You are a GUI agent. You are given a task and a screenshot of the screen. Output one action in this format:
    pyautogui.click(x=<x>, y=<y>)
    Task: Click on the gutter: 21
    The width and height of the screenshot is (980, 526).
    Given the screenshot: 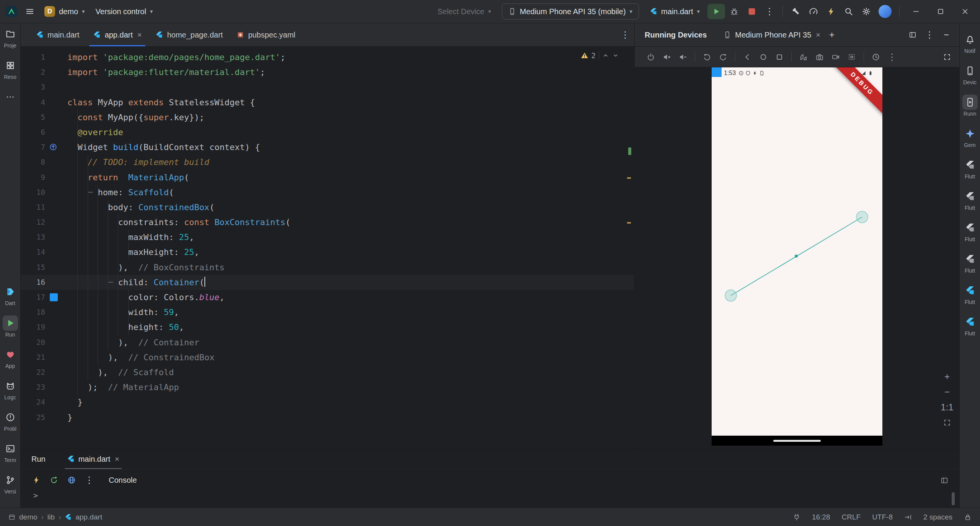 What is the action you would take?
    pyautogui.click(x=44, y=358)
    